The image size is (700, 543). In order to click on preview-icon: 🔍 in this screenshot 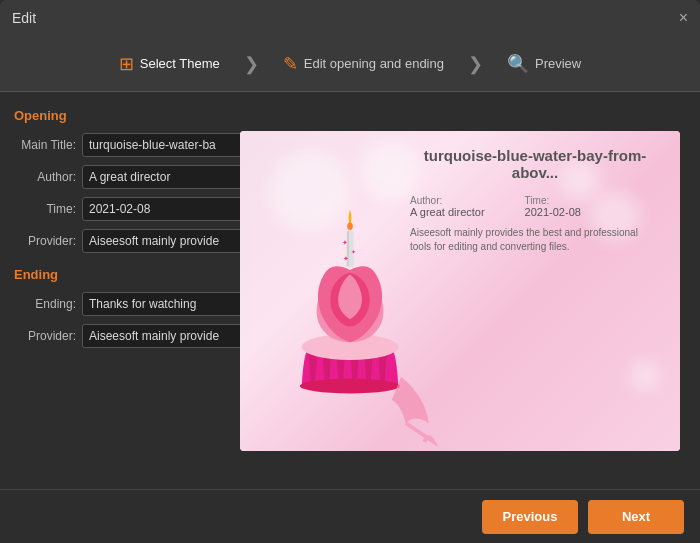, I will do `click(518, 64)`.